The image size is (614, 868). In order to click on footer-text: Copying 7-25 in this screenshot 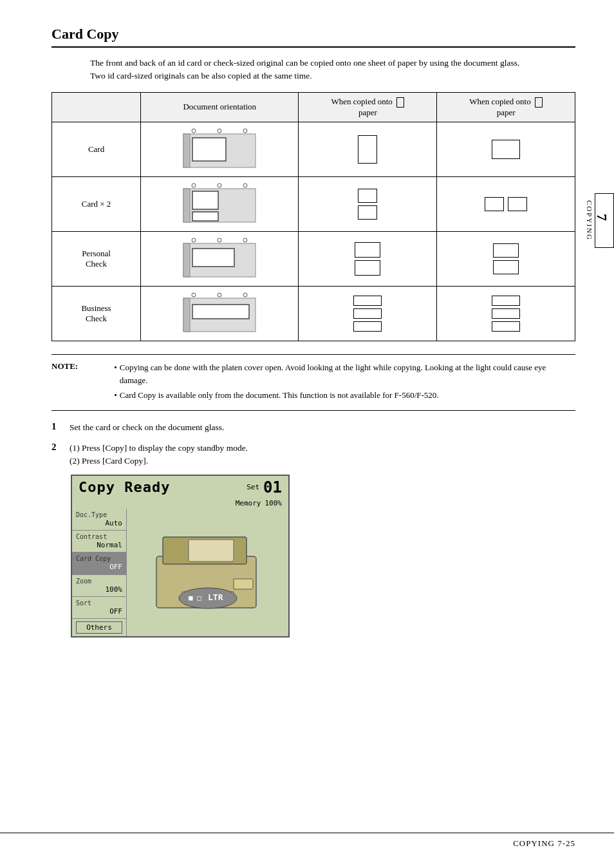, I will do `click(544, 844)`.